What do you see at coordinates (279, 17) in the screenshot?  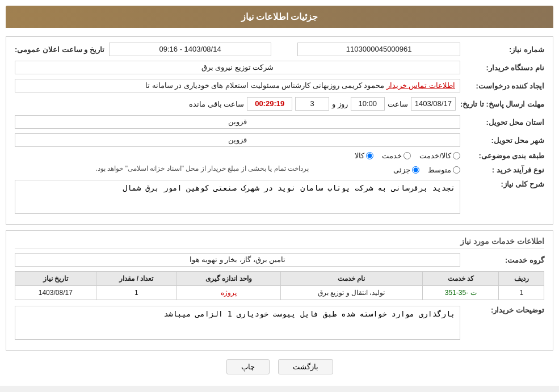 I see `page-title: جزئیات اطلاعات نیاز` at bounding box center [279, 17].